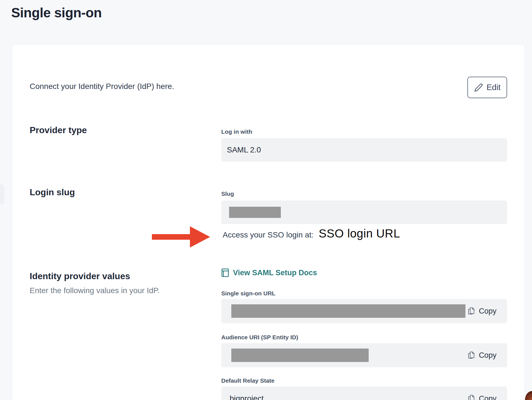 This screenshot has height=400, width=532. I want to click on slug-label: Slug, so click(228, 194).